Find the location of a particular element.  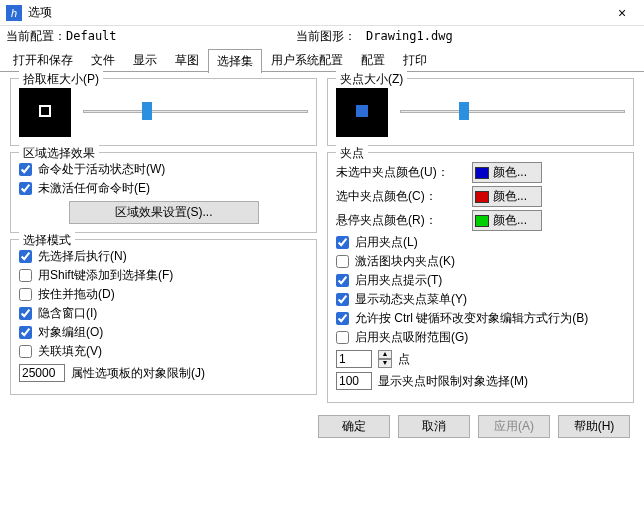

grip-size-slider is located at coordinates (512, 111).